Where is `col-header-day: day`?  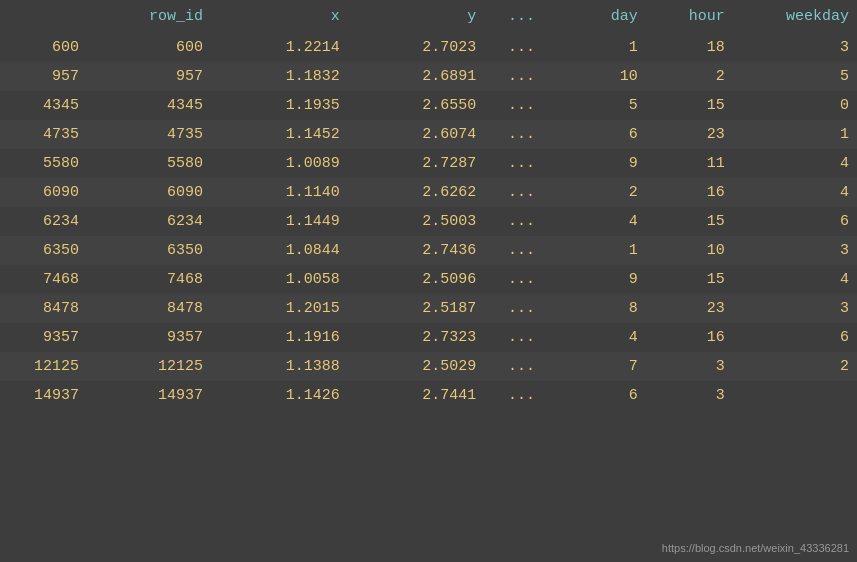 col-header-day: day is located at coordinates (602, 16).